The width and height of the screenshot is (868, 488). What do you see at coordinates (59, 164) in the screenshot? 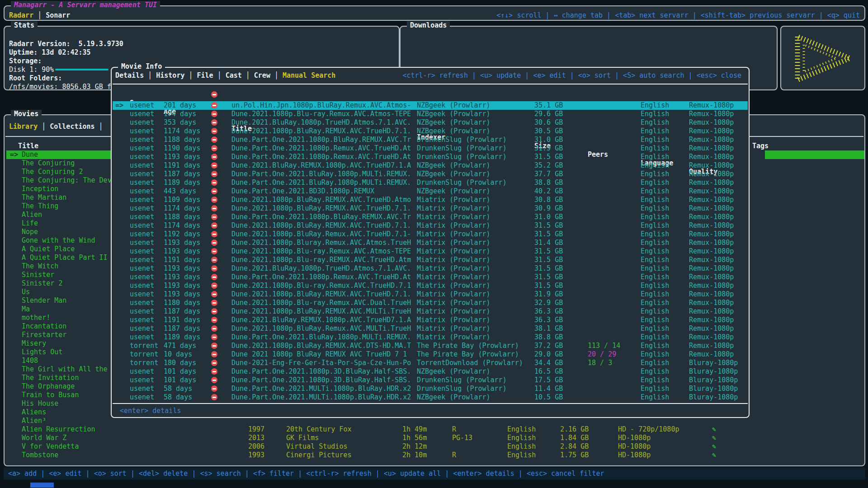
I see `movie-list-item: The Conjuring` at bounding box center [59, 164].